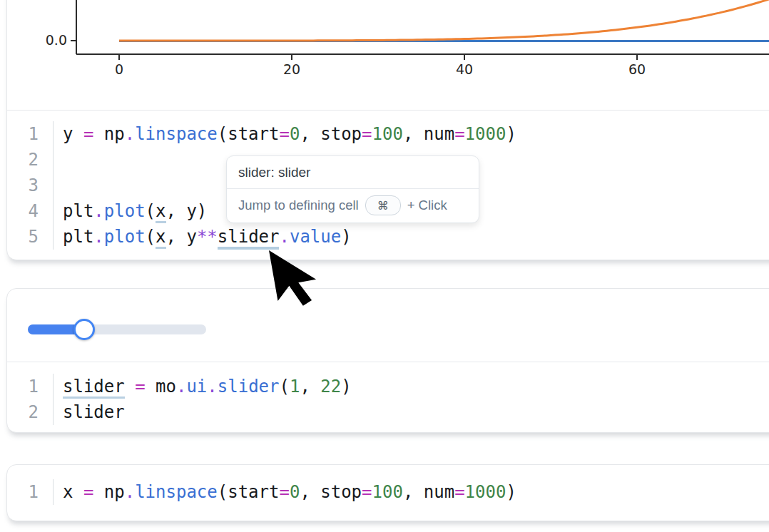 The width and height of the screenshot is (769, 532). I want to click on slider-thumb, so click(84, 329).